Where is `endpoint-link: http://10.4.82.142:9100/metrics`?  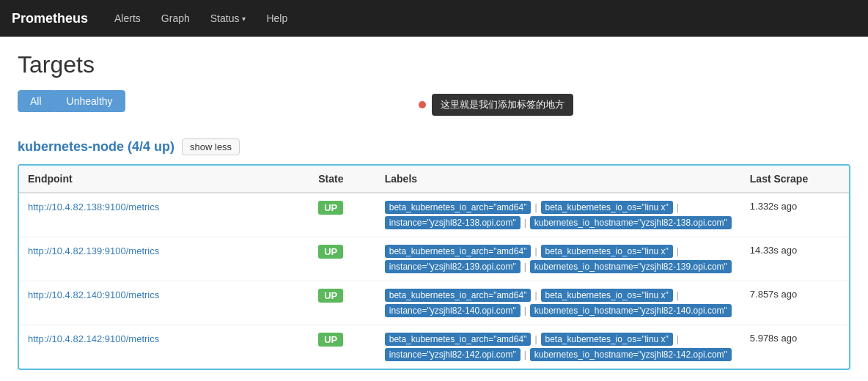
endpoint-link: http://10.4.82.142:9100/metrics is located at coordinates (94, 339).